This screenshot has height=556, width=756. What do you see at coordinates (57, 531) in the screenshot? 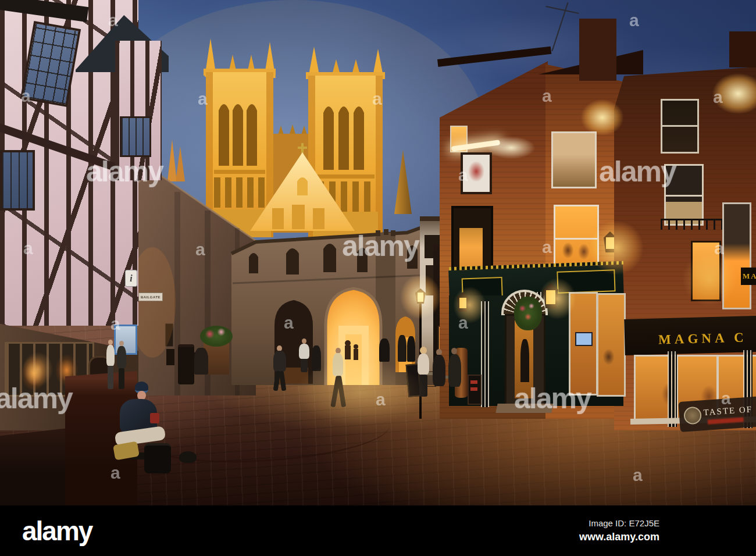
I see `alamy-logo: alamy` at bounding box center [57, 531].